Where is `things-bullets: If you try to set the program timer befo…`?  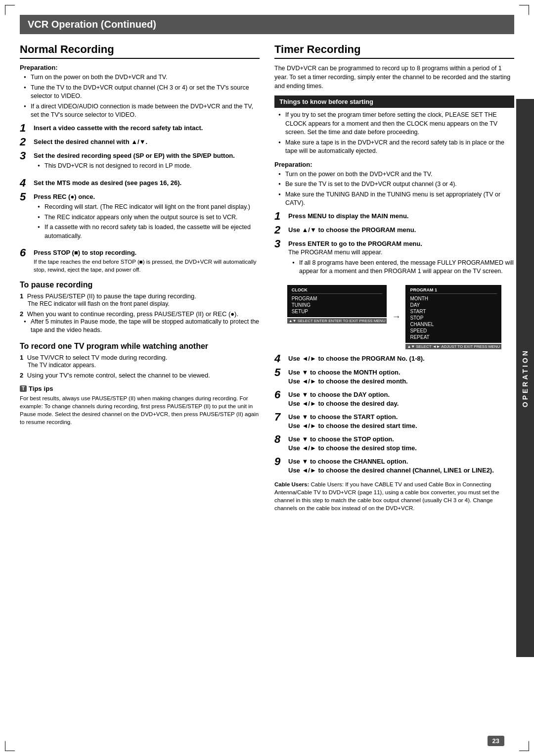 things-bullets: If you try to set the program timer befo… is located at coordinates (395, 134).